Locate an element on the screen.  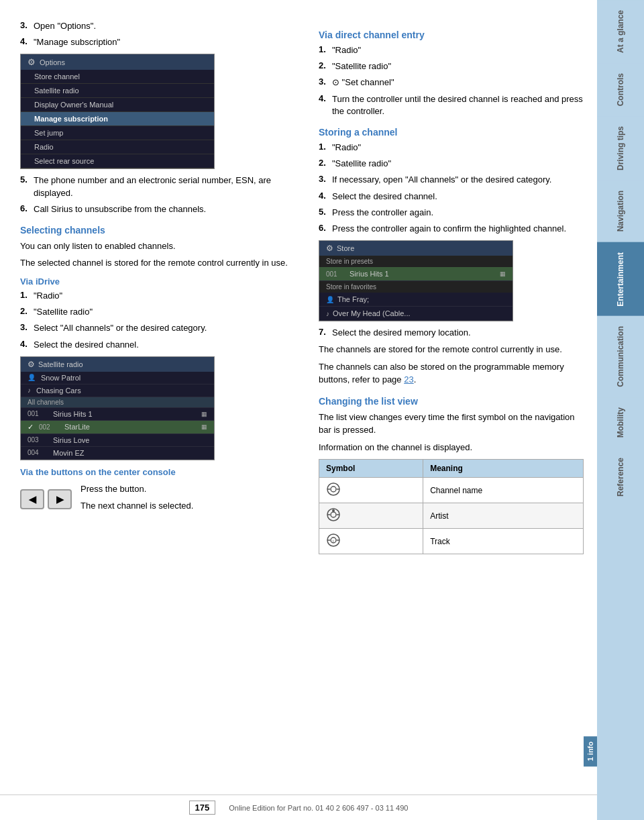
step-4-num: 4. is located at coordinates (25, 42).